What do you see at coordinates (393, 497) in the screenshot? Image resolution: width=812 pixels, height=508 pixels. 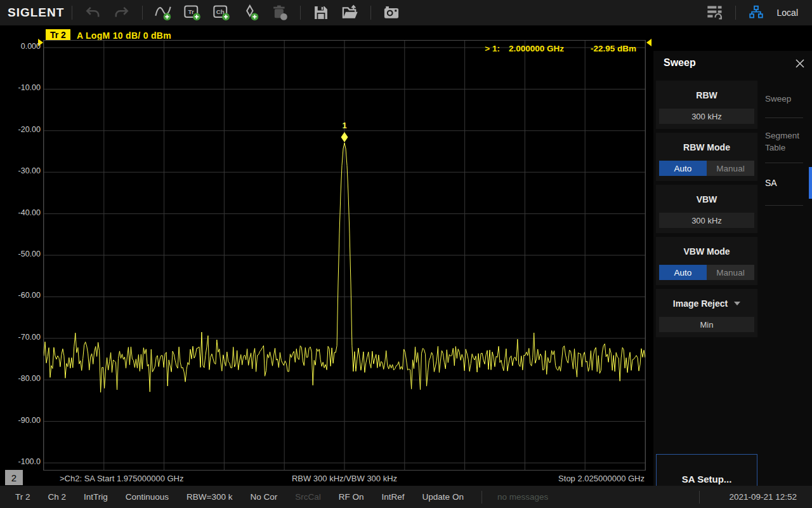 I see `status-ref: IntRef` at bounding box center [393, 497].